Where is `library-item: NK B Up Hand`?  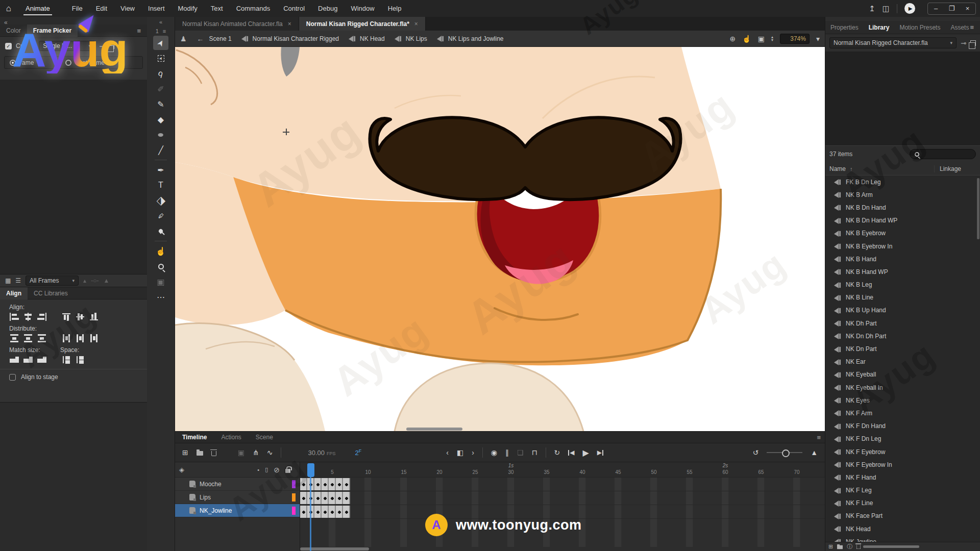 library-item: NK B Up Hand is located at coordinates (902, 310).